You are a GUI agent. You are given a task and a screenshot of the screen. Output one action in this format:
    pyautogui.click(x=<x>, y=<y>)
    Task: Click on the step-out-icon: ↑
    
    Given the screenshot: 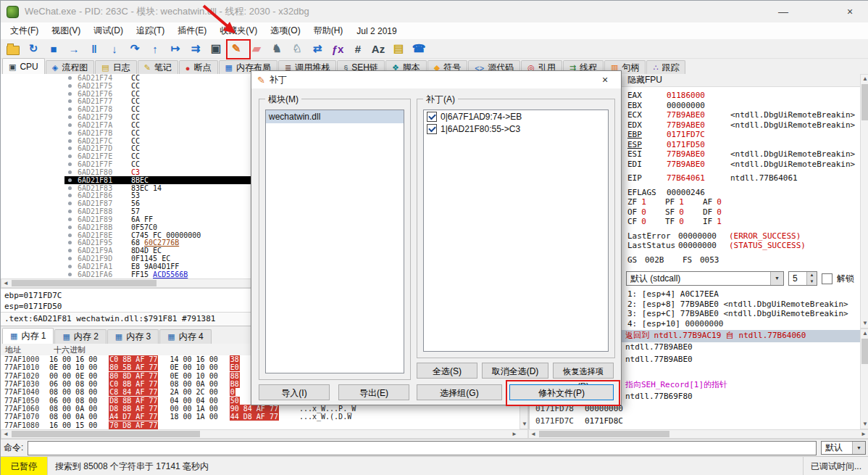 What is the action you would take?
    pyautogui.click(x=155, y=49)
    